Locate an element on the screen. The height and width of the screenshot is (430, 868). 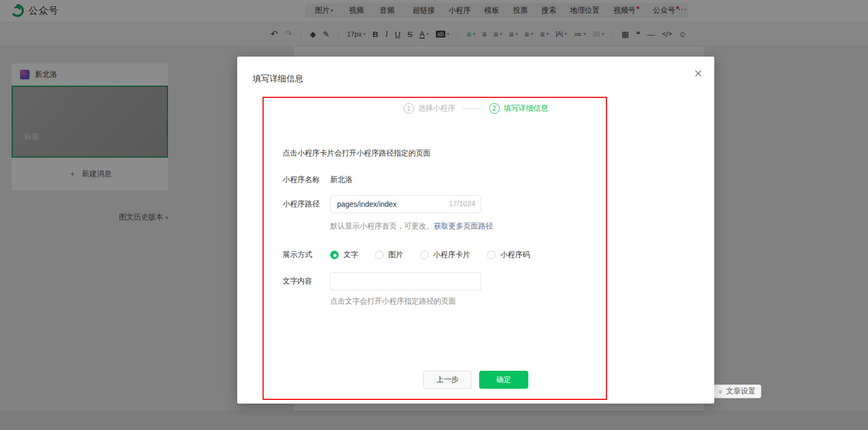
step-2-label: 填写详细信息 is located at coordinates (526, 108).